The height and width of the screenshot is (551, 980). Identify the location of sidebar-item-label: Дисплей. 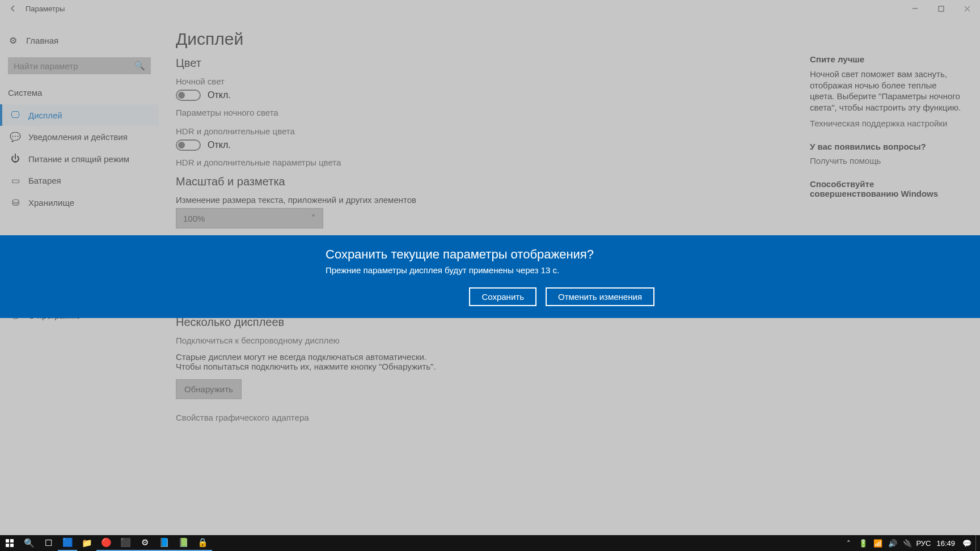
(45, 116).